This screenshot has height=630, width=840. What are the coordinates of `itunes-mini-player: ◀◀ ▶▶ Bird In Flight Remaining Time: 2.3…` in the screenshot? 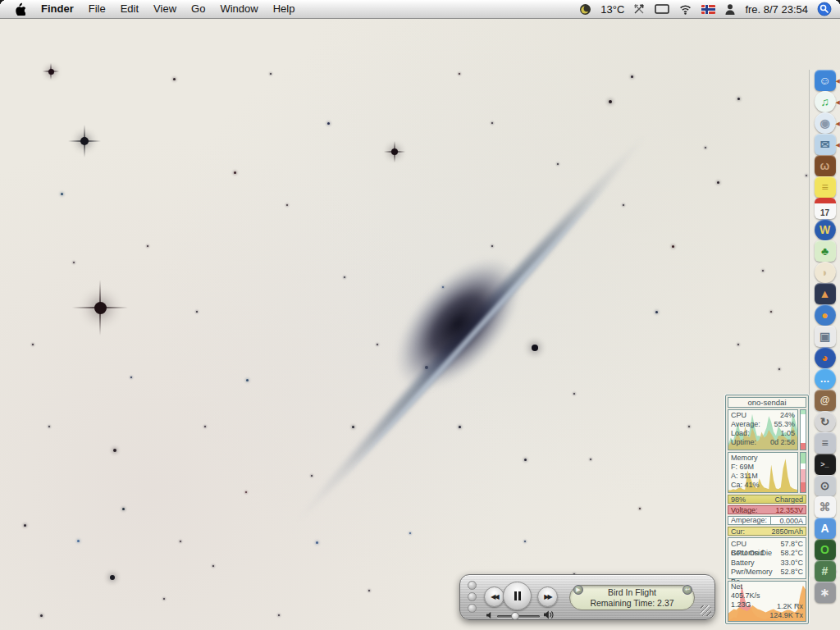 It's located at (587, 597).